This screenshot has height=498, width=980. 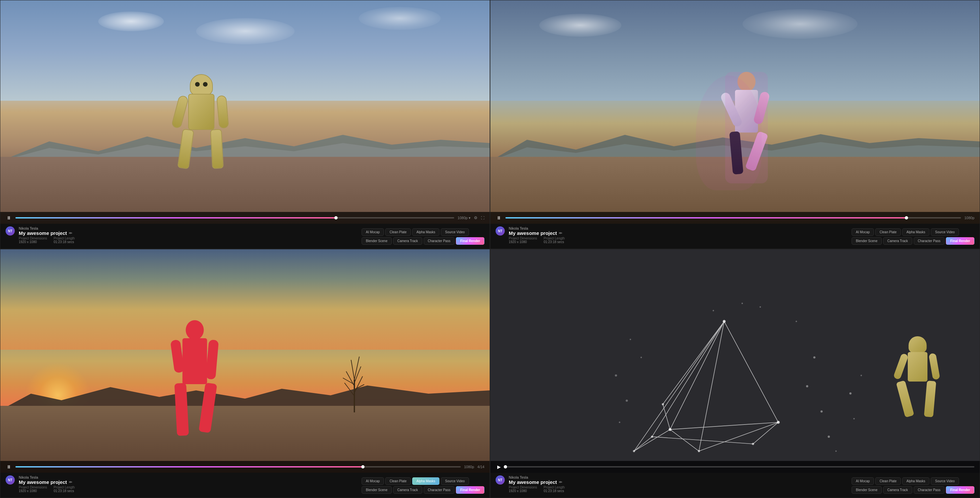 What do you see at coordinates (245, 485) in the screenshot?
I see `info-bar-bl: NT Nikola Tesla My awesome project ✏ Pro…` at bounding box center [245, 485].